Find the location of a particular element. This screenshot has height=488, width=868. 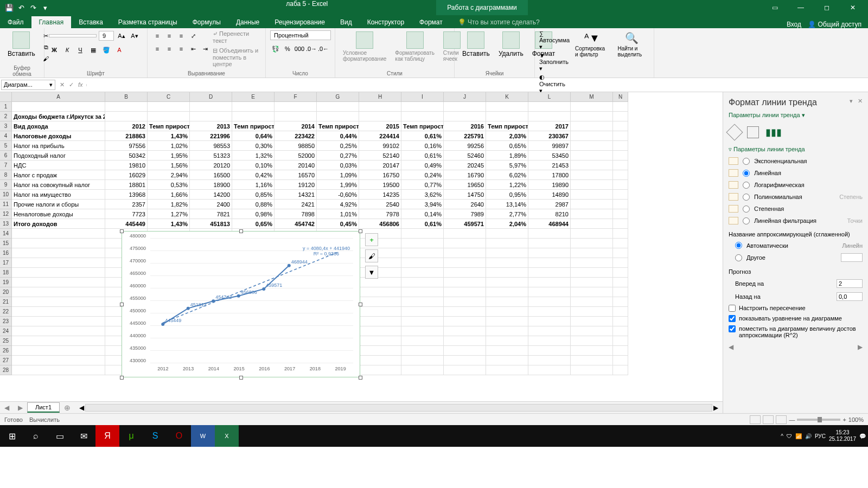

zoom-in-icon: + is located at coordinates (844, 420).